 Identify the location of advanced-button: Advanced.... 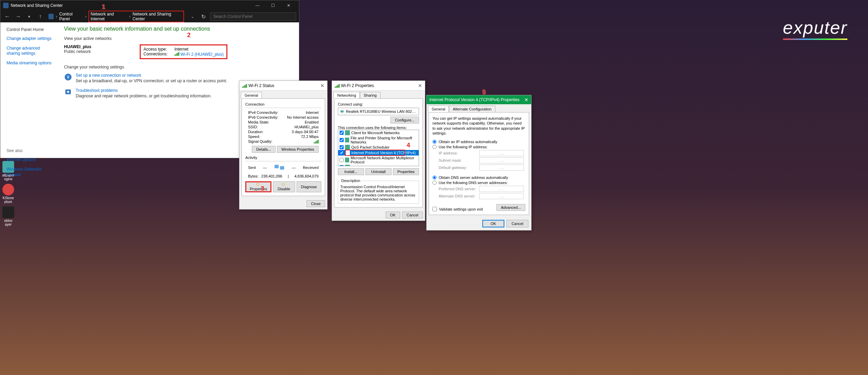
(511, 207).